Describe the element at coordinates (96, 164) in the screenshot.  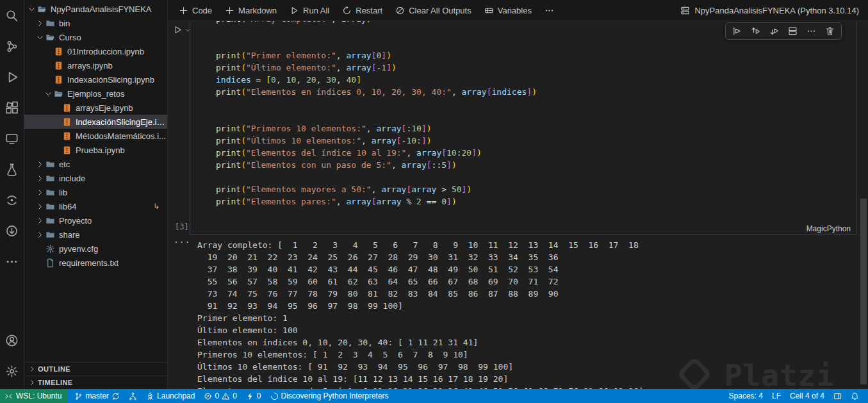
I see `tree-item-etc: etc` at that location.